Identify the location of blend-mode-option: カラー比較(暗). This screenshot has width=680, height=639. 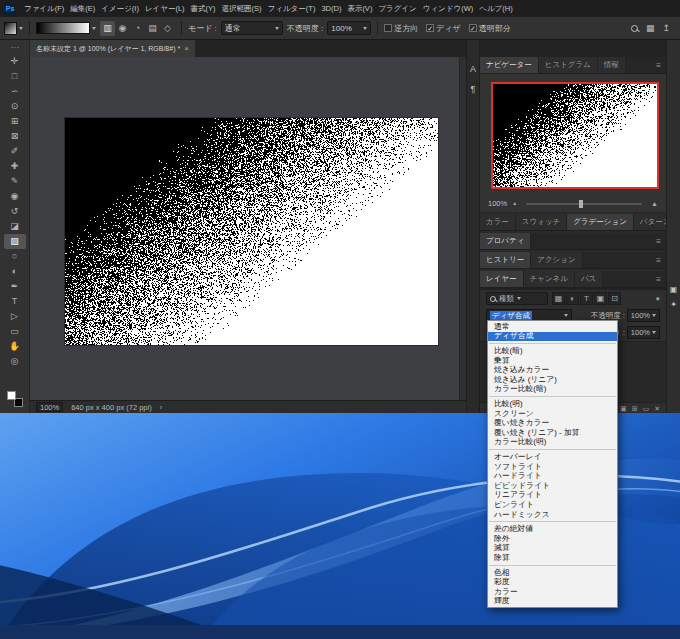
(552, 390).